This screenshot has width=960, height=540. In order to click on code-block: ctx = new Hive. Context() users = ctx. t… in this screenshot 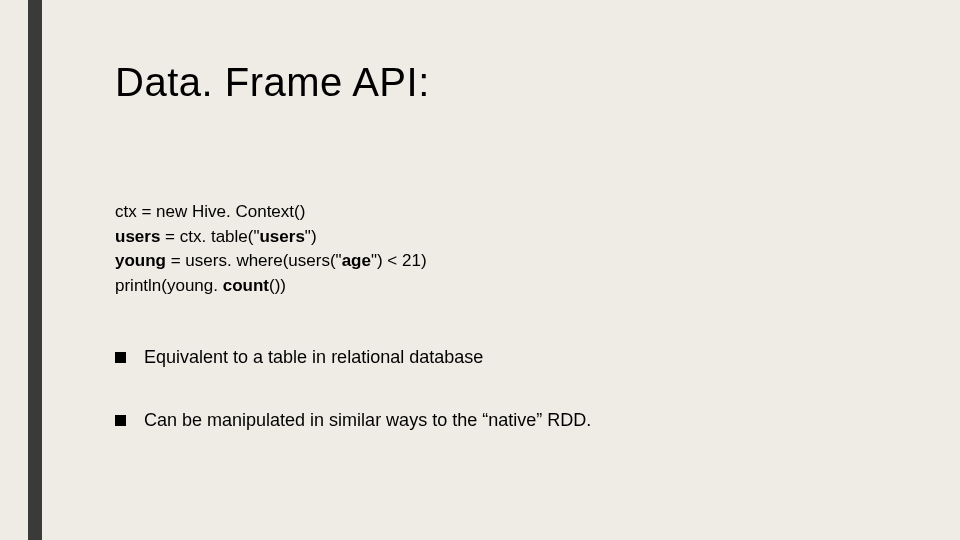, I will do `click(508, 250)`.